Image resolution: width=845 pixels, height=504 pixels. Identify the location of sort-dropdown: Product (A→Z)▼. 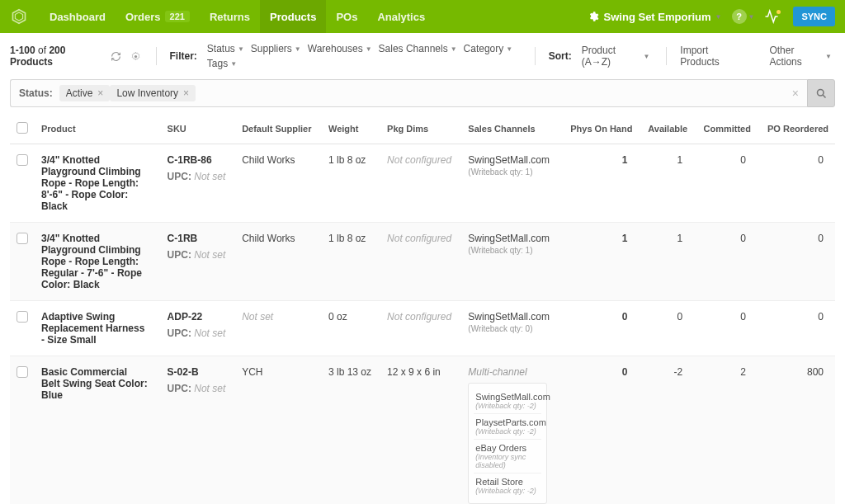
(616, 56).